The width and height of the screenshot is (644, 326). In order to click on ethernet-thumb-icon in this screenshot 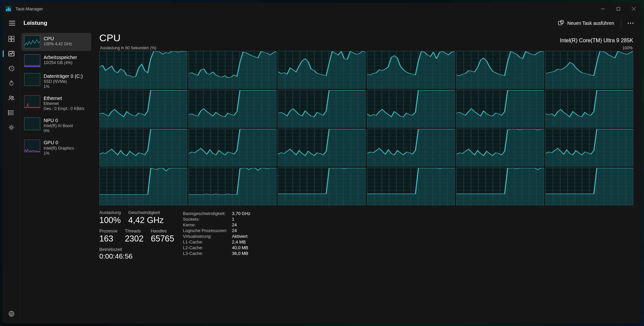, I will do `click(32, 102)`.